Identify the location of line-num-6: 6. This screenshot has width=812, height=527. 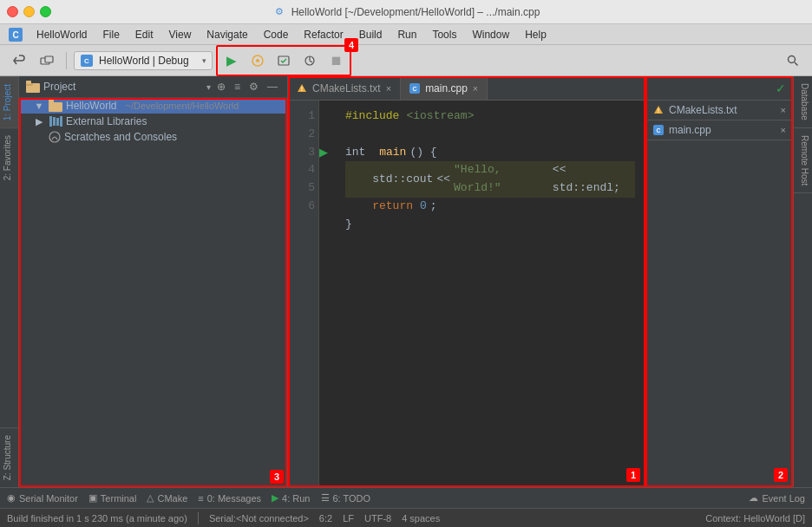
(304, 206).